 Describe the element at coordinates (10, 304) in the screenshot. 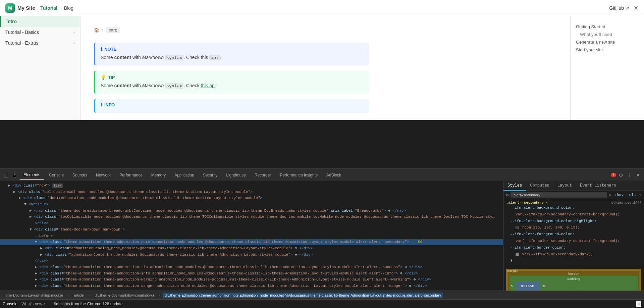

I see `console-tab: Console` at that location.